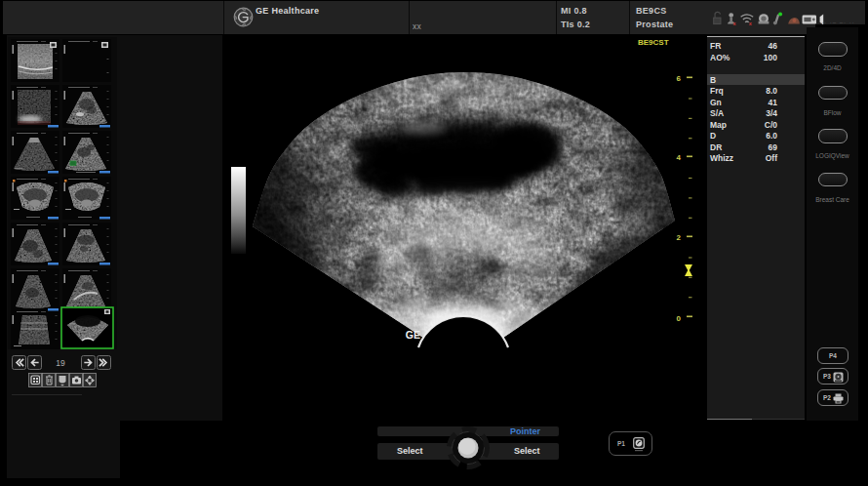 Image resolution: width=868 pixels, height=486 pixels. Describe the element at coordinates (679, 238) in the screenshot. I see `svg-text: 2` at that location.